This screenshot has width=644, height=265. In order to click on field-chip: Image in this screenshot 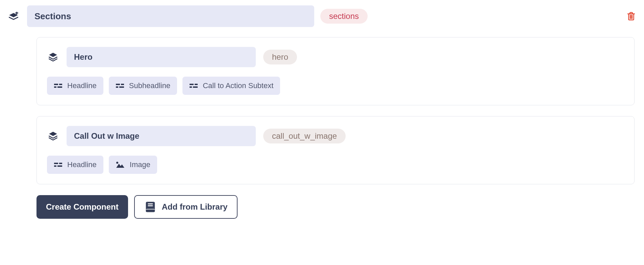, I will do `click(133, 165)`.